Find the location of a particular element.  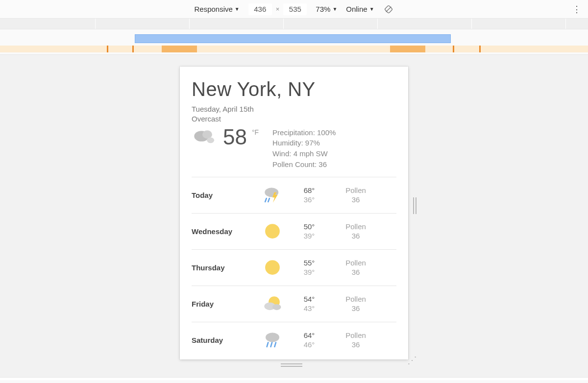

forecast-row: Thursday 55° 39° Pollen 36 is located at coordinates (294, 267).